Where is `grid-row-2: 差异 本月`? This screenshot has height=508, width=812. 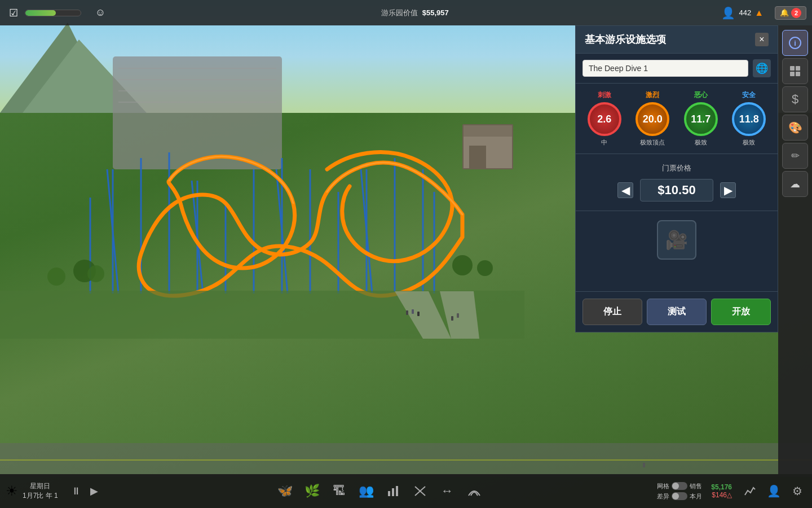
grid-row-2: 差异 本月 is located at coordinates (679, 497).